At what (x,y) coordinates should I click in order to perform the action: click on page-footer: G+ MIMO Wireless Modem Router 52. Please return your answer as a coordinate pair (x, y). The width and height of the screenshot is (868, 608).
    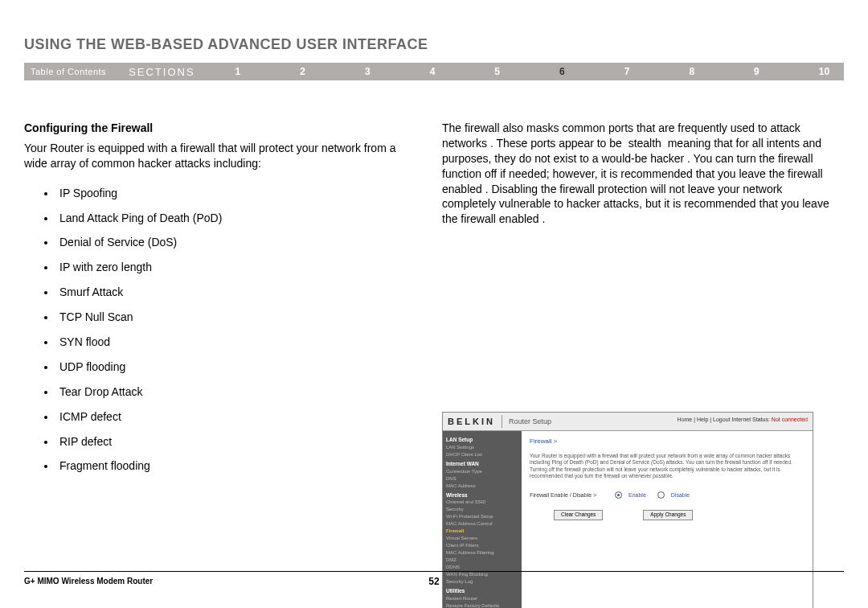
    Looking at the image, I should click on (434, 578).